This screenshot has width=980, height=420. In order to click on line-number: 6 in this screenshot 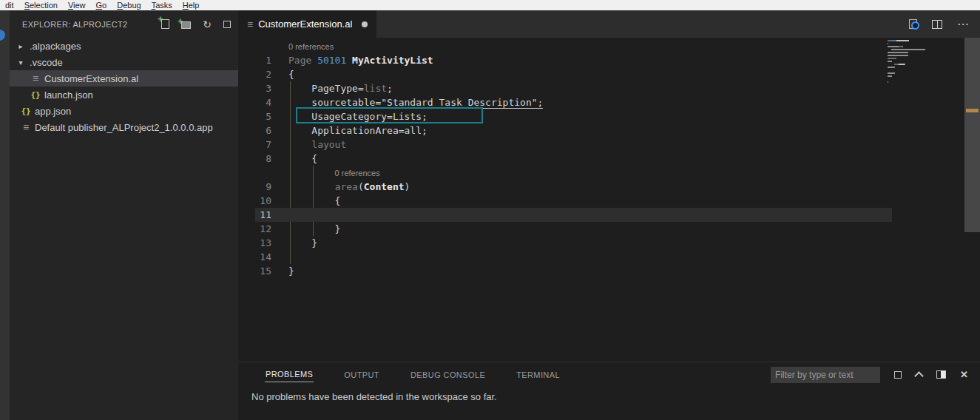, I will do `click(254, 130)`.